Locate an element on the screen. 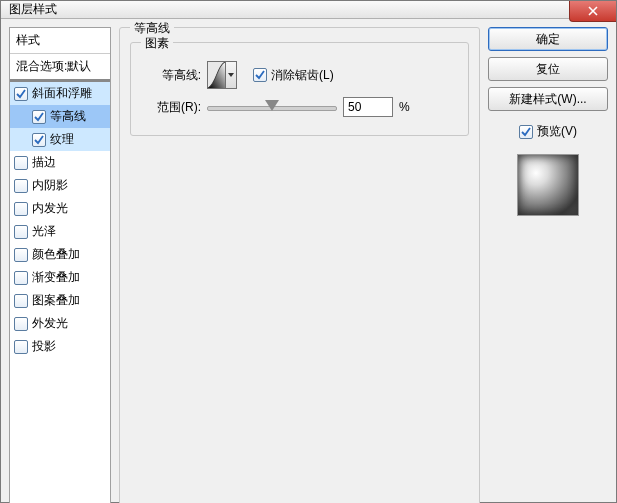 The width and height of the screenshot is (617, 503). contour-label: 等高线: is located at coordinates (171, 76).